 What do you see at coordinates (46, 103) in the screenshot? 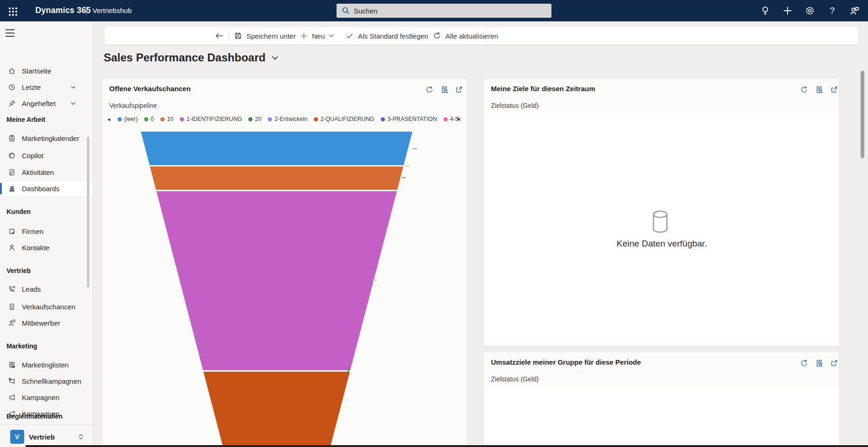
I see `sidebar-item-angeheftet: Angeheftet` at bounding box center [46, 103].